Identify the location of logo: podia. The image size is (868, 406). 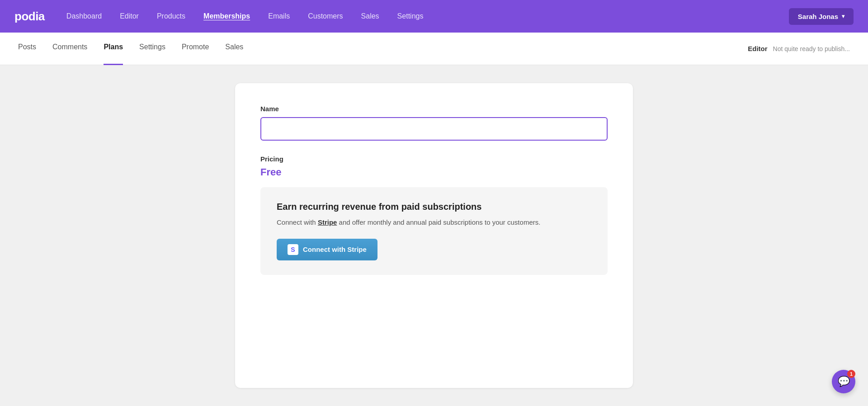
(30, 16).